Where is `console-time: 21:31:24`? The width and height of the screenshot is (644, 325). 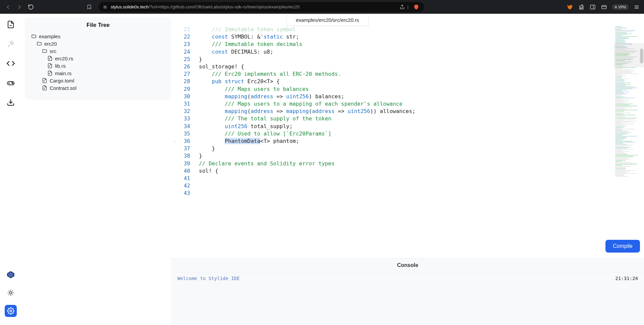 console-time: 21:31:24 is located at coordinates (627, 278).